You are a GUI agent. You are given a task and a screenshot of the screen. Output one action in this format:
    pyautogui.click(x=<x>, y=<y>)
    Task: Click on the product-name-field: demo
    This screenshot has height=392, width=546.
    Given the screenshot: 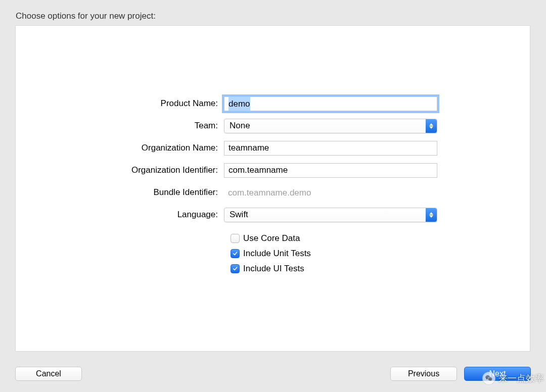 What is the action you would take?
    pyautogui.click(x=331, y=104)
    